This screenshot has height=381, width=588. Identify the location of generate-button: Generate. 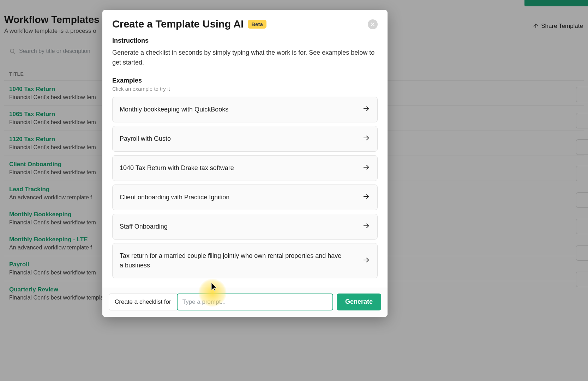
(359, 302).